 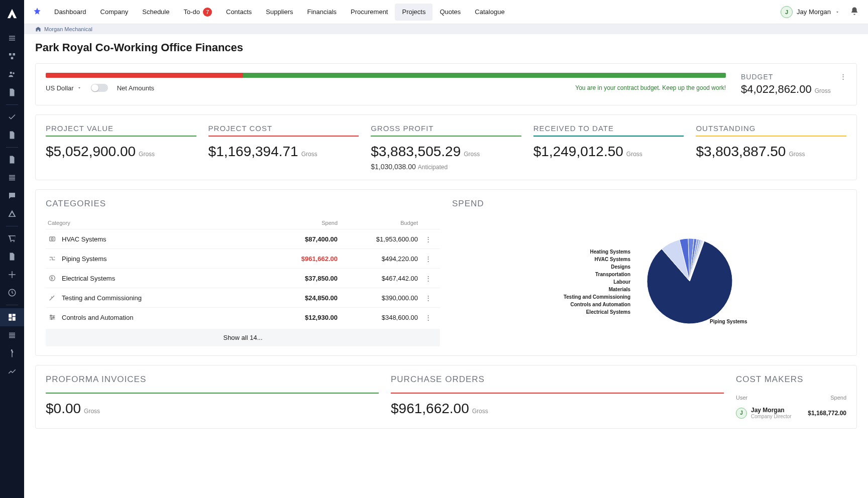 I want to click on budget-tag: Gross, so click(x=823, y=91).